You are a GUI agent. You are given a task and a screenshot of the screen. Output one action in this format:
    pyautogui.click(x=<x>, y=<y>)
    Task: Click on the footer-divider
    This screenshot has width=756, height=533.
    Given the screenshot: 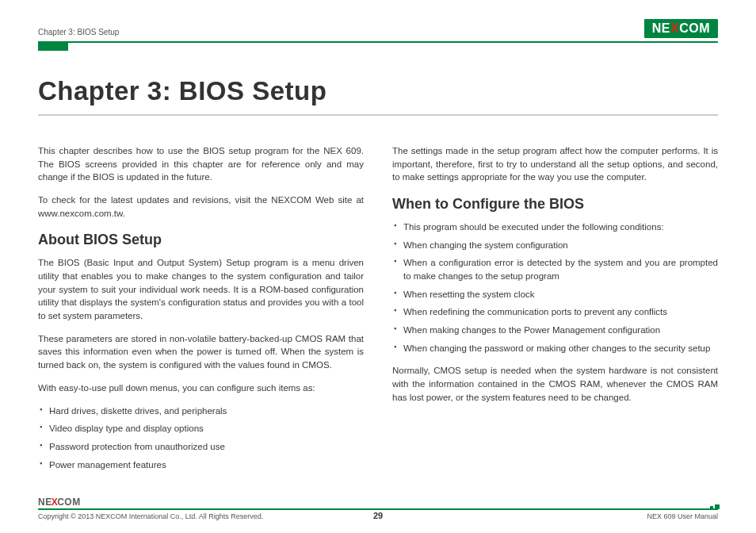 What is the action you would take?
    pyautogui.click(x=378, y=509)
    